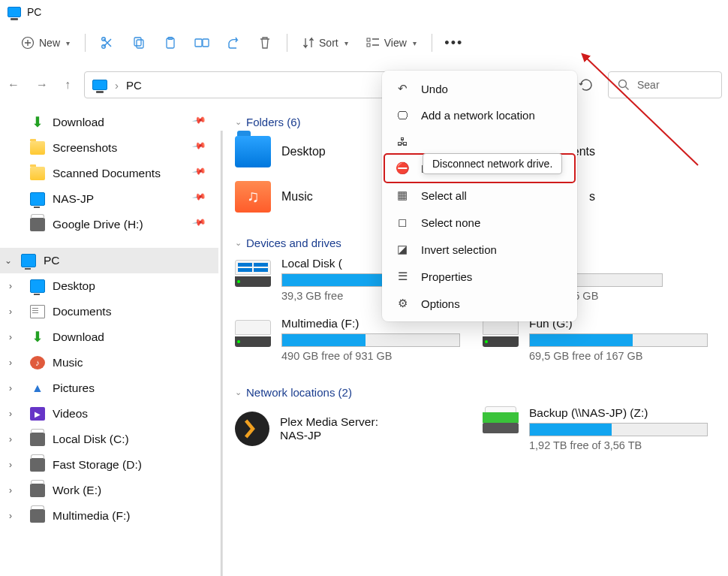 The height and width of the screenshot is (576, 728). What do you see at coordinates (110, 363) in the screenshot?
I see `sidebar-item-music: ›♪Music` at bounding box center [110, 363].